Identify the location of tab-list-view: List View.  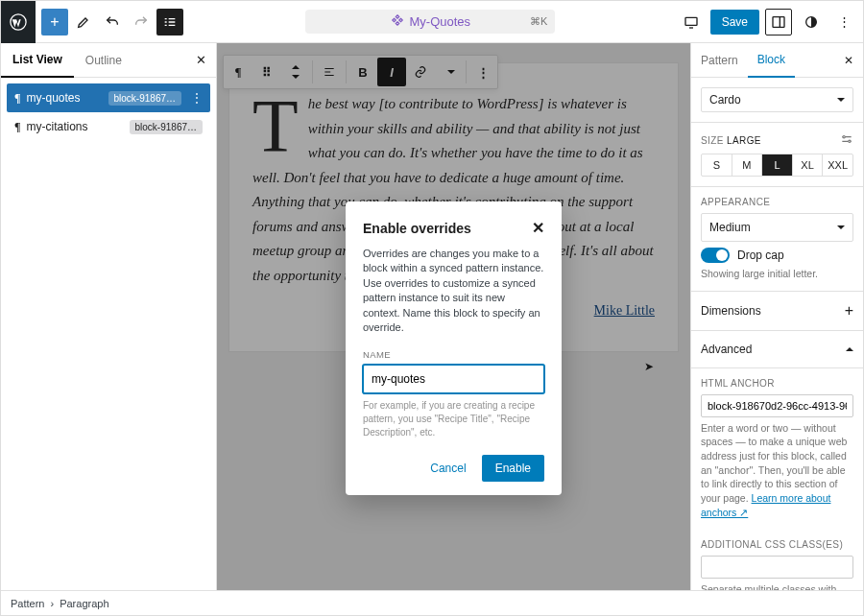
(37, 60).